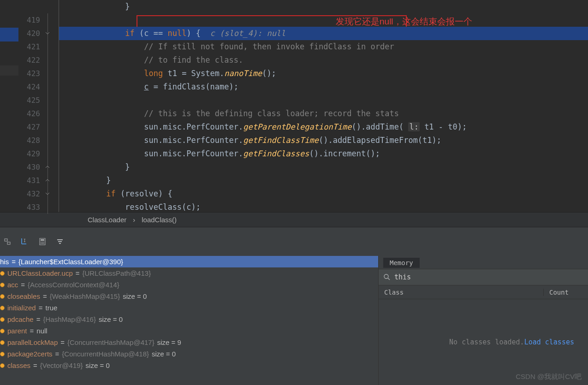  Describe the element at coordinates (294, 219) in the screenshot. I see `breadcrumb: ClassLoader › loadClass()` at that location.